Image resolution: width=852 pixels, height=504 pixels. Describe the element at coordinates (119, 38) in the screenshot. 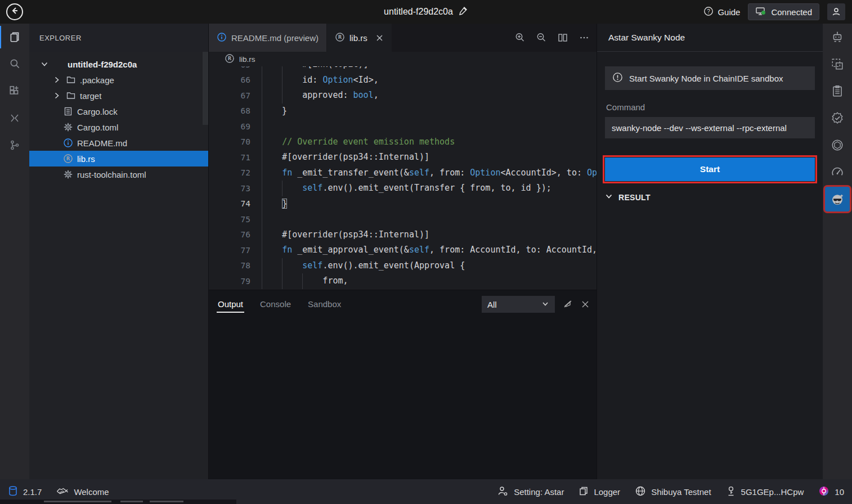

I see `explorer-header: EXPLORER` at that location.